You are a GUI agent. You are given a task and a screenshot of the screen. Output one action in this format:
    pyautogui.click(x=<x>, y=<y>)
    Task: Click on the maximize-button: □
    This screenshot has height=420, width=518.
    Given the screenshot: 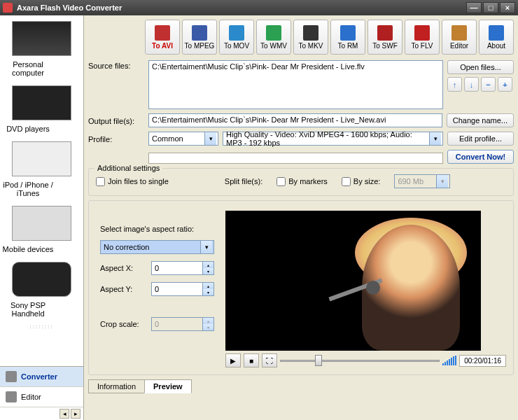 What is the action you would take?
    pyautogui.click(x=491, y=8)
    